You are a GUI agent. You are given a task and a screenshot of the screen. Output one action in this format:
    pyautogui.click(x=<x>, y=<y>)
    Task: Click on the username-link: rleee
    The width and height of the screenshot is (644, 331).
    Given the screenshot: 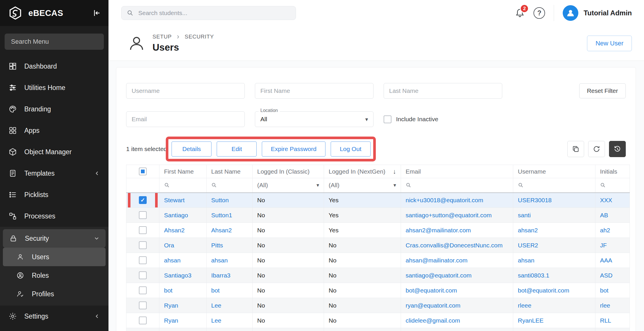 What is the action you would take?
    pyautogui.click(x=525, y=306)
    